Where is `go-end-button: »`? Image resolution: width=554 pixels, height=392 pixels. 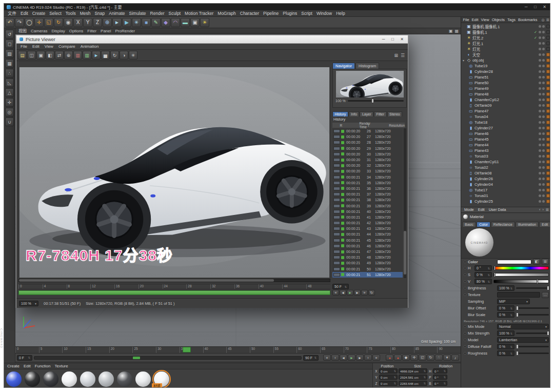
go-end-button: » is located at coordinates (377, 358).